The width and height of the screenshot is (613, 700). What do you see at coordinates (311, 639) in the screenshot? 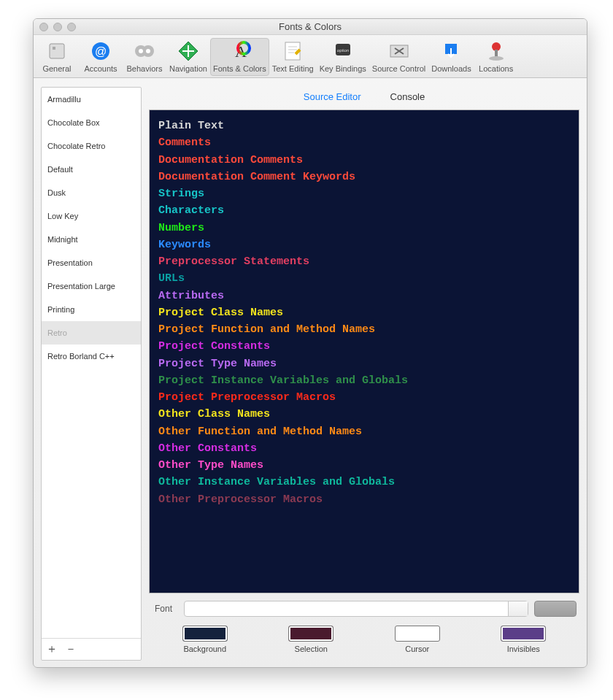
I see `swatch-selection: Selection` at bounding box center [311, 639].